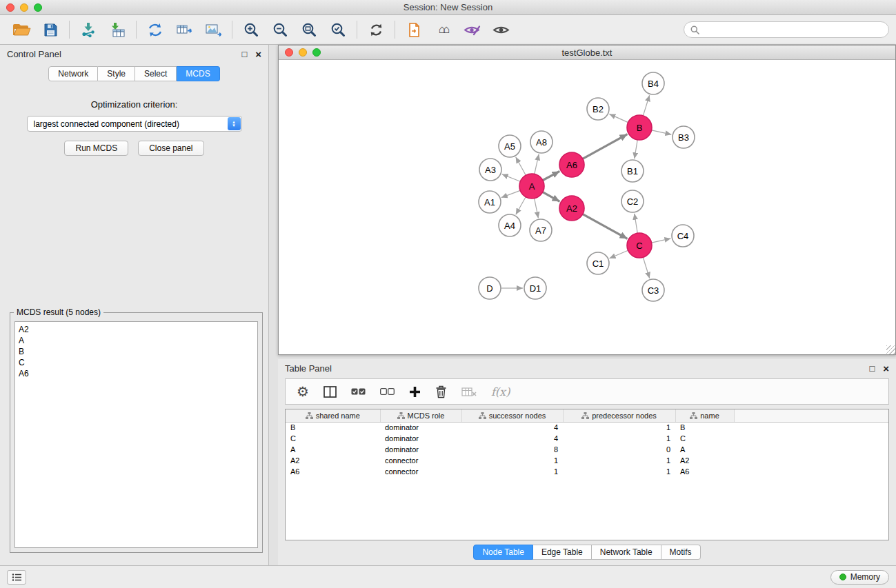 This screenshot has width=896, height=588. I want to click on search-input, so click(793, 30).